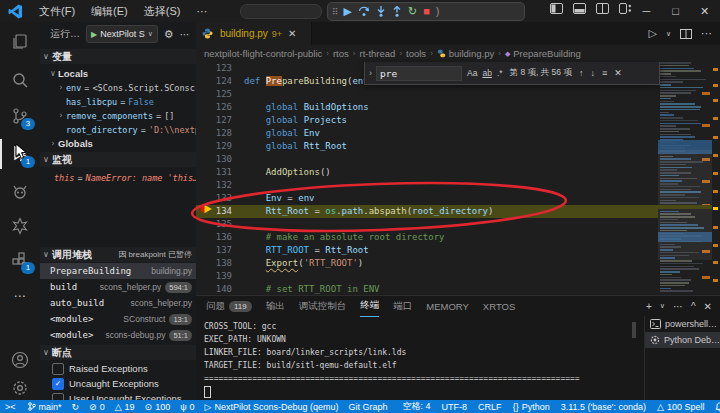 The width and height of the screenshot is (720, 413). Describe the element at coordinates (45, 407) in the screenshot. I see `status-branch: main*` at that location.